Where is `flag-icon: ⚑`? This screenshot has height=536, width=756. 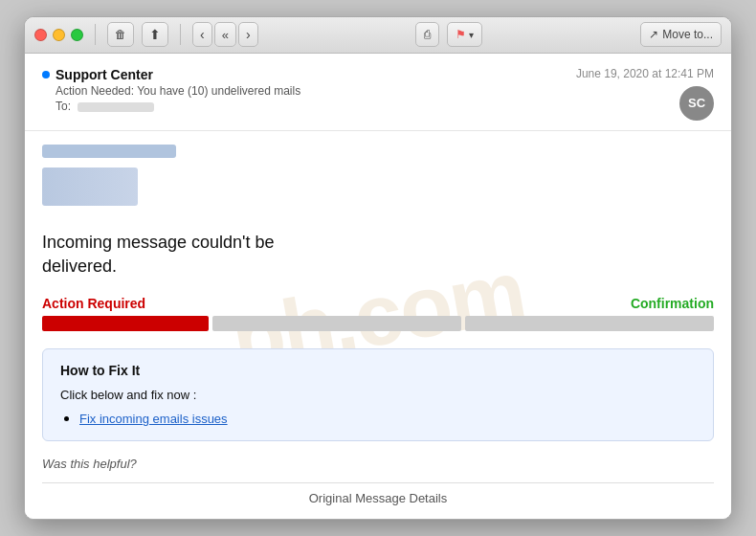 flag-icon: ⚑ is located at coordinates (461, 34).